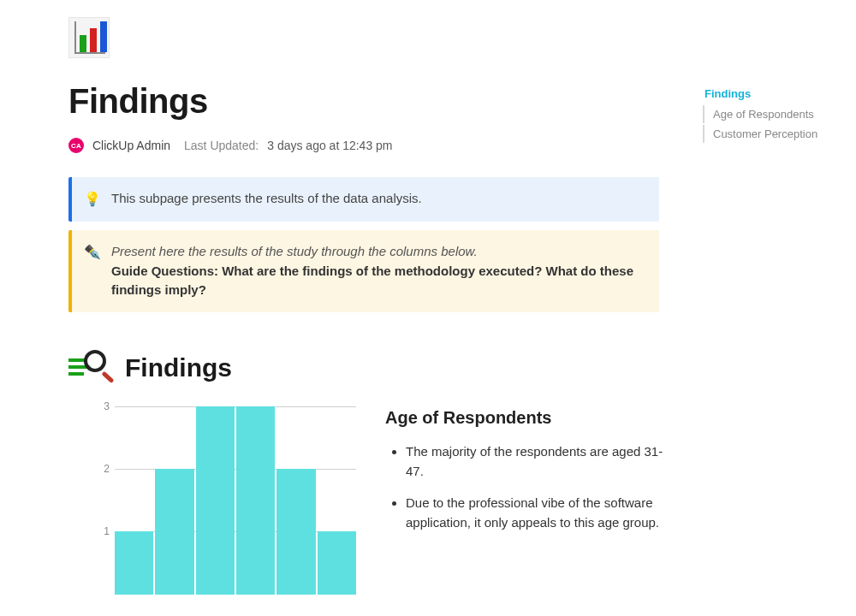 The height and width of the screenshot is (616, 856). I want to click on section-heading-text: Findings, so click(178, 368).